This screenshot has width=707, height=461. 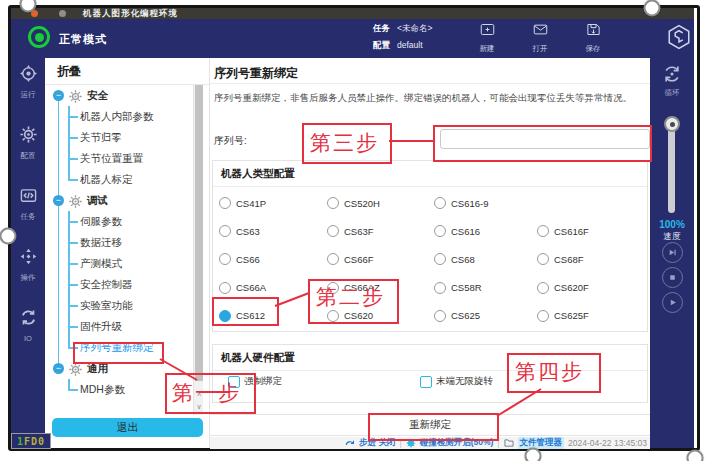 What do you see at coordinates (542, 443) in the screenshot?
I see `file-manager-link: 文件管理器` at bounding box center [542, 443].